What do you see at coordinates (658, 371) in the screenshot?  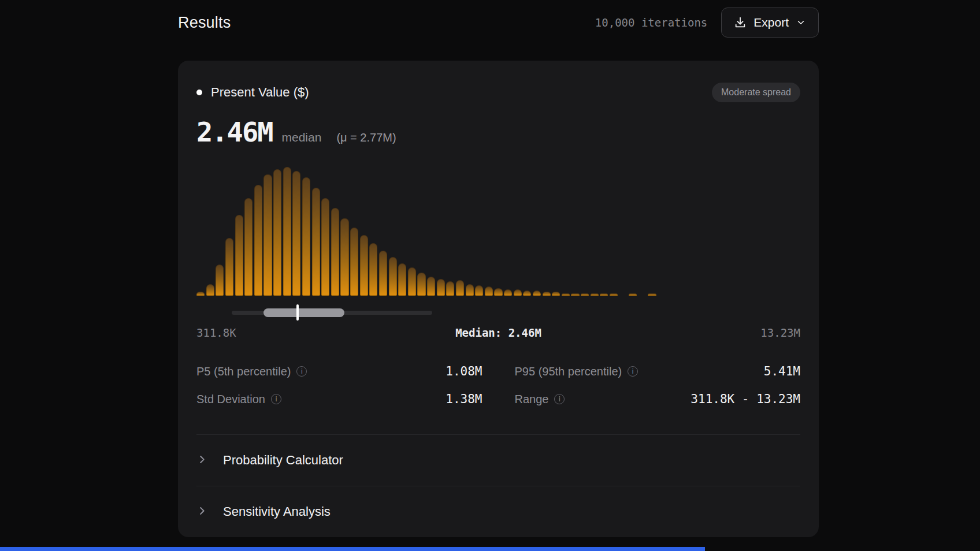 I see `stat-p95: P95 (95th percentile) i 5.41M` at bounding box center [658, 371].